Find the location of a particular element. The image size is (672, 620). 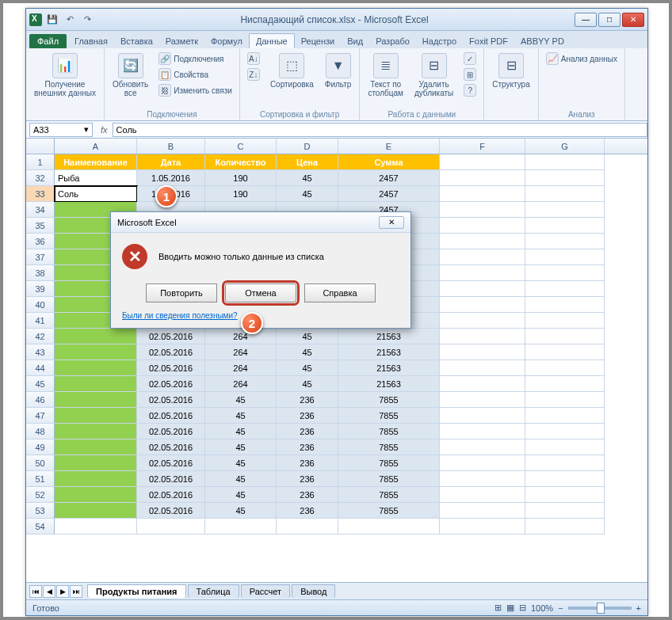

tab-developer: Разрабо is located at coordinates (393, 41).